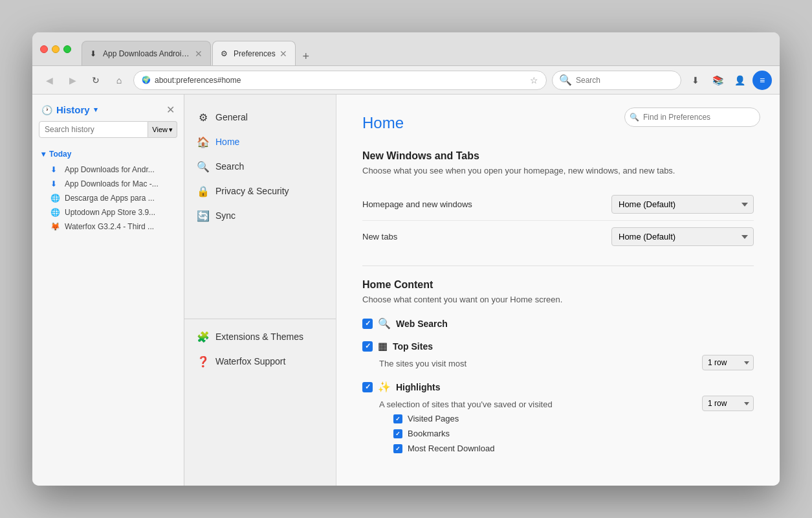 Image resolution: width=812 pixels, height=518 pixels. Describe the element at coordinates (558, 201) in the screenshot. I see `new-windows-tabs-section: New Windows and Tabs Choose what you see…` at that location.